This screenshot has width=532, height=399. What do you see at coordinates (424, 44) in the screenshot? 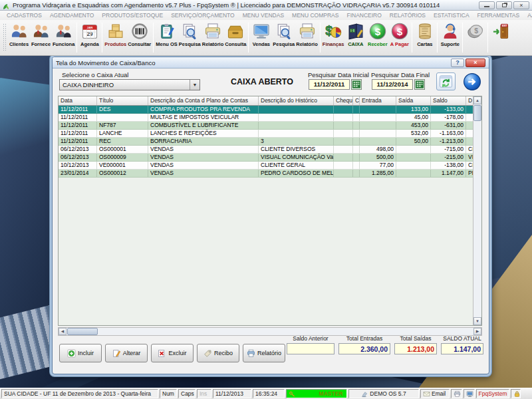
I see `toolbar-label: Cartas` at bounding box center [424, 44].